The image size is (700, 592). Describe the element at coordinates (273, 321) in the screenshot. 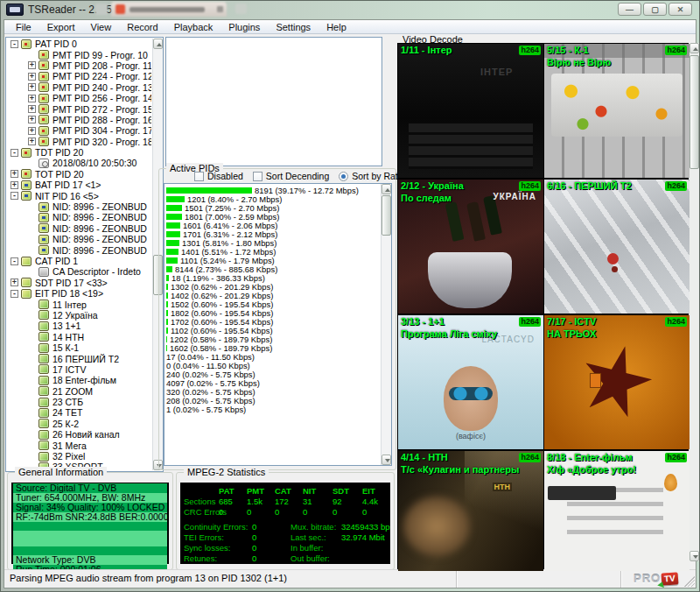

I see `pid-row: 1702 (0.60% - 195.54 Kbps)` at that location.